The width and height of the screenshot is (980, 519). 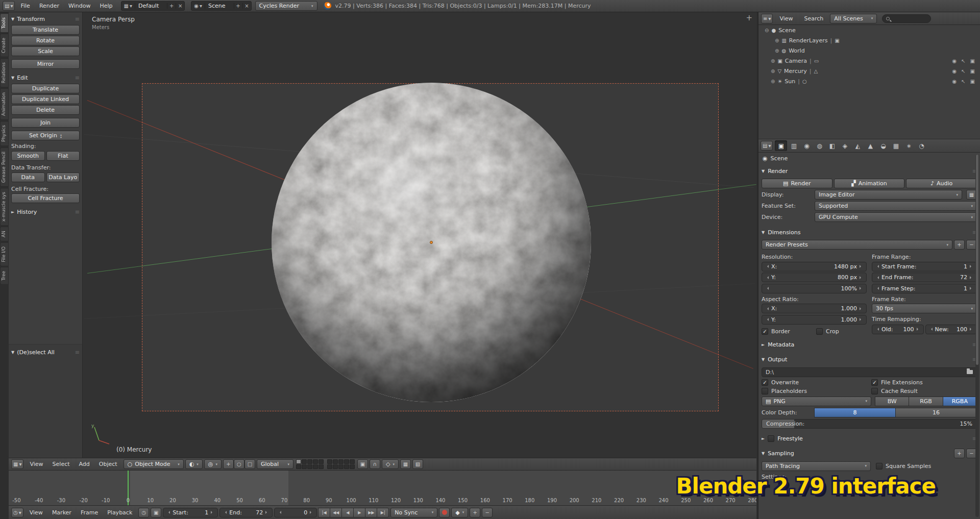 I want to click on time-remap-old-field: Old:100, so click(x=898, y=330).